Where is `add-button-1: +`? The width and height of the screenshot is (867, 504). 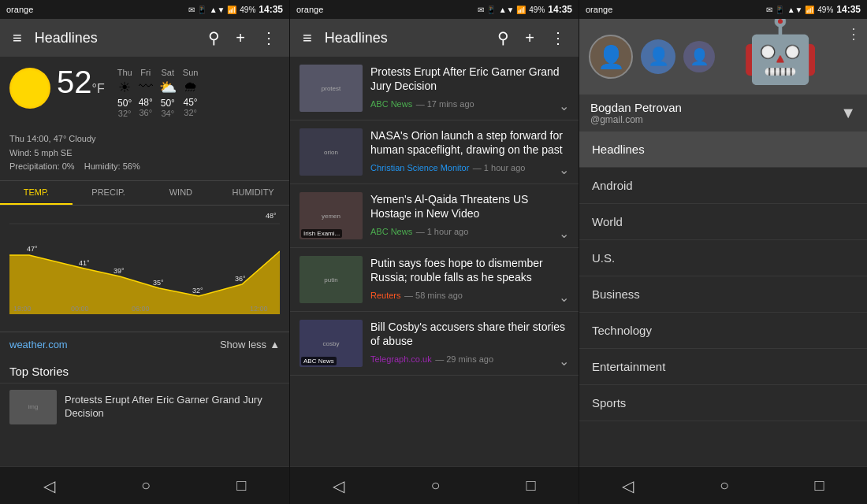
add-button-1: + is located at coordinates (240, 38).